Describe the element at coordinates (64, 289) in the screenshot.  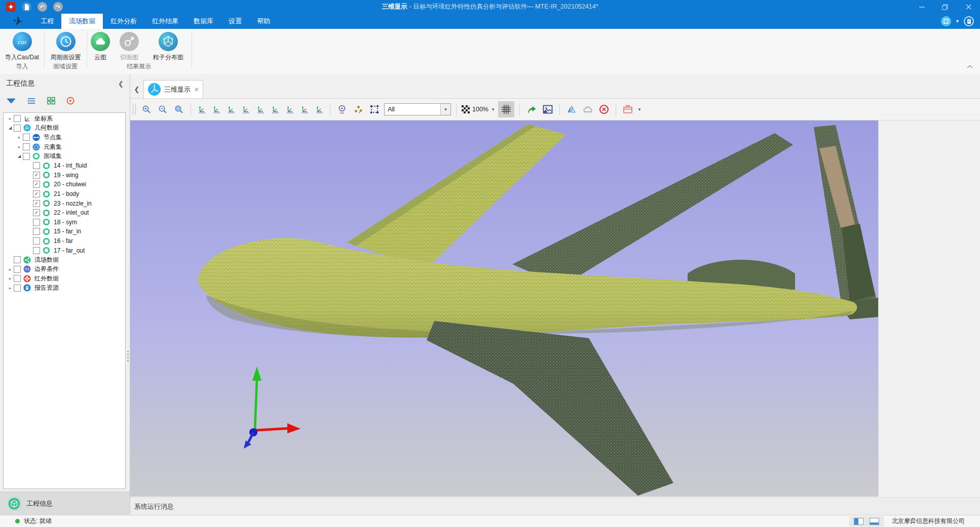
I see `tree-item-报告资源: ▸报告资源` at that location.